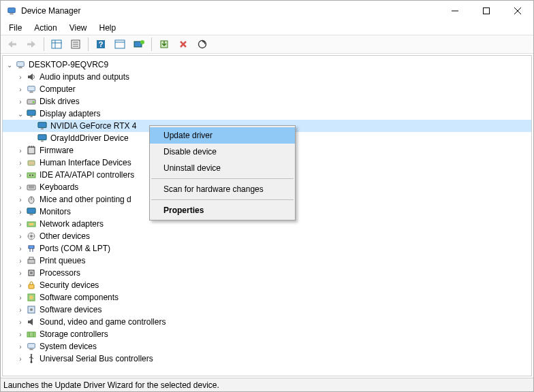  What do you see at coordinates (63, 261) in the screenshot?
I see `tree-item-label: Print queues` at bounding box center [63, 261].